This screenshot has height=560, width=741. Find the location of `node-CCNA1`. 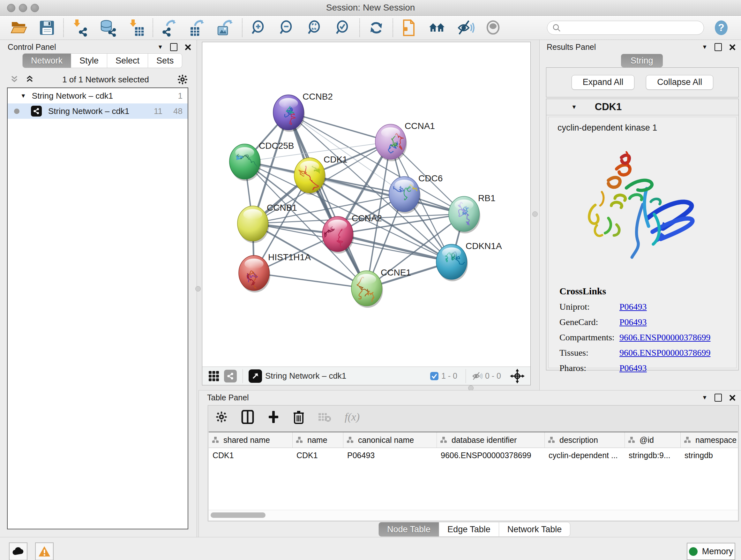

node-CCNA1 is located at coordinates (391, 143).